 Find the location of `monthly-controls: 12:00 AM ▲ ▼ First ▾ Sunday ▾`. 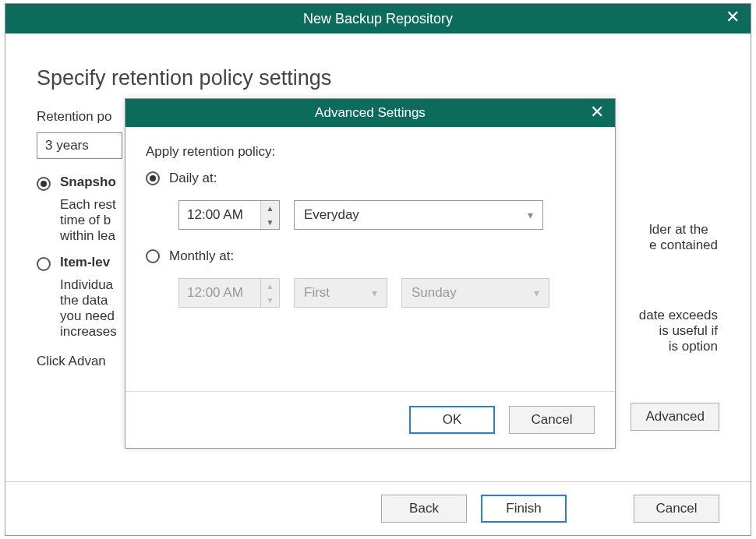

monthly-controls: 12:00 AM ▲ ▼ First ▾ Sunday ▾ is located at coordinates (387, 293).